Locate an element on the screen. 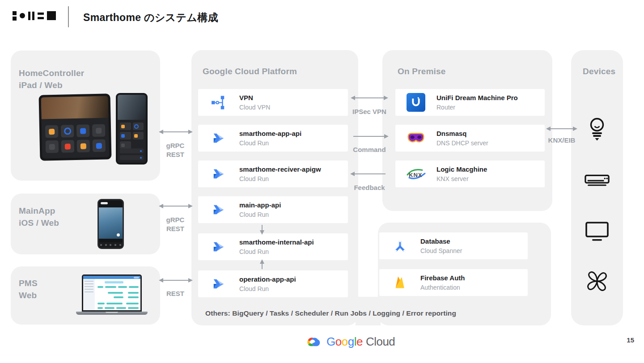 The image size is (644, 363). dnsmasq-mask-icon is located at coordinates (416, 138).